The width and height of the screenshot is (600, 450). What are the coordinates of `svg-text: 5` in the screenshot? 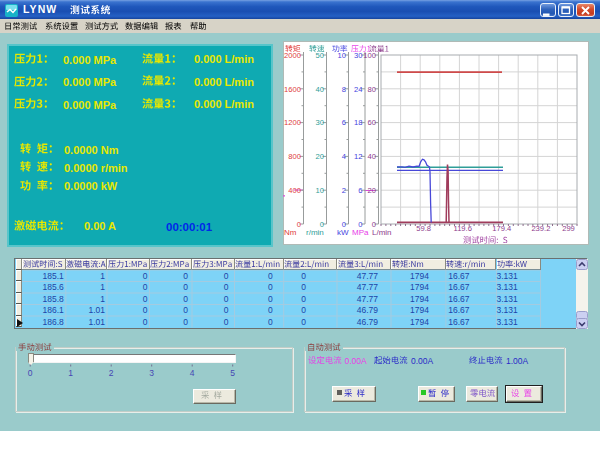 It's located at (232, 373).